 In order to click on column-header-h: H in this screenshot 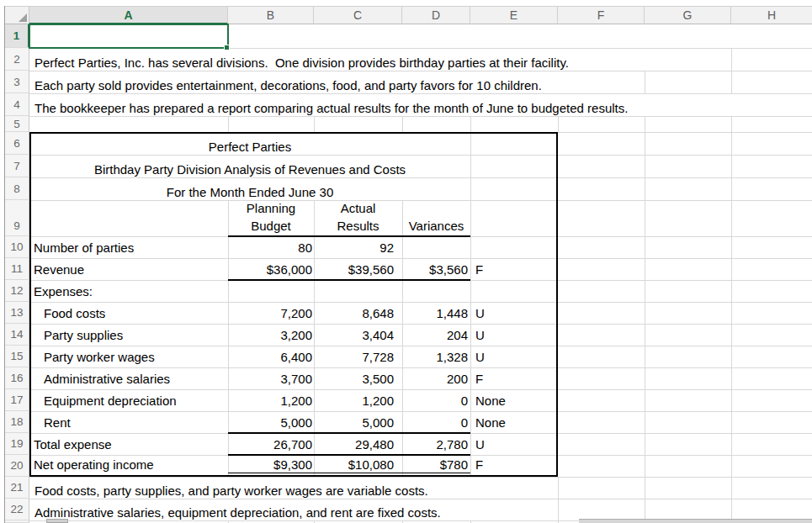, I will do `click(772, 15)`.